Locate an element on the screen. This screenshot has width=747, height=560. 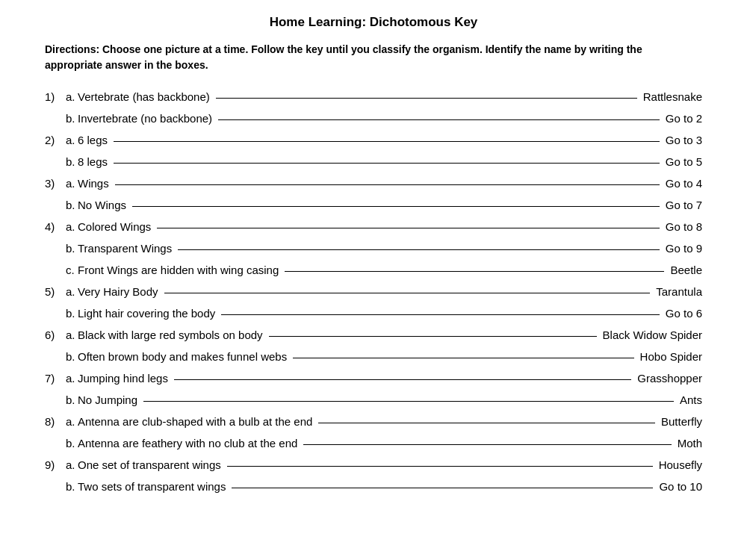
key-item: b. Antenna are feathery with no club at … is located at coordinates (374, 444).